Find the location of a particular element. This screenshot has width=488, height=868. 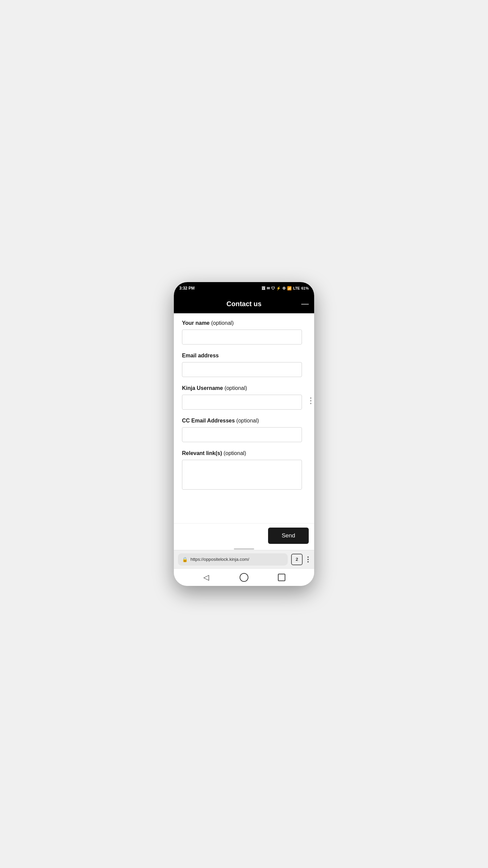

label-kinja-username: Kinja Username (optional) is located at coordinates (242, 388).